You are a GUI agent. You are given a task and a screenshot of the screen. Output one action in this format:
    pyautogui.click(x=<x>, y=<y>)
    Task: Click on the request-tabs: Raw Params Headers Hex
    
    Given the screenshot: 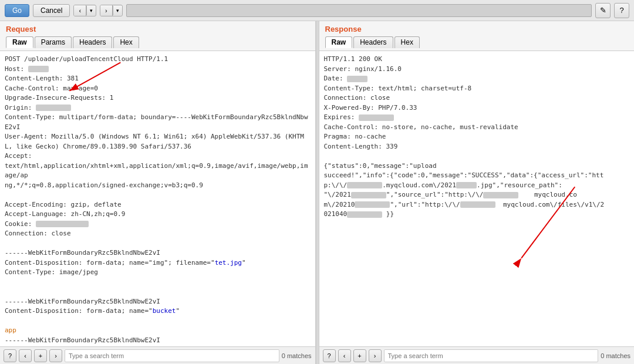 What is the action you would take?
    pyautogui.click(x=157, y=42)
    